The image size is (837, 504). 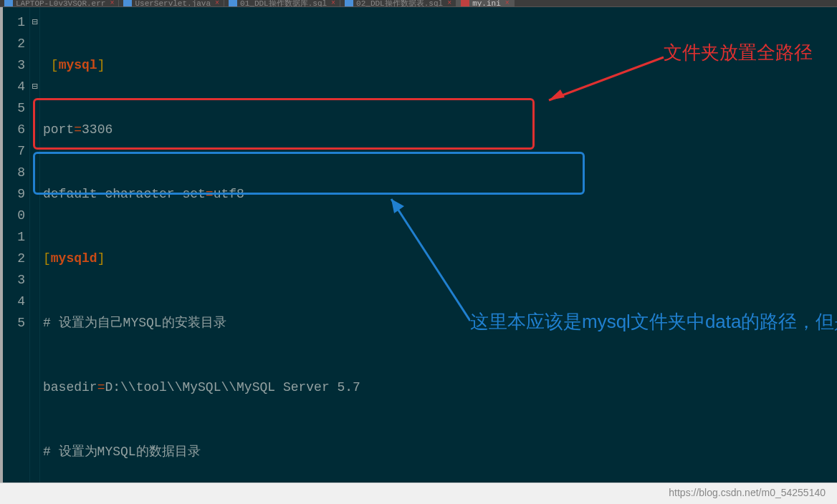 I want to click on tab-java: UserServlet.java×, so click(x=172, y=3).